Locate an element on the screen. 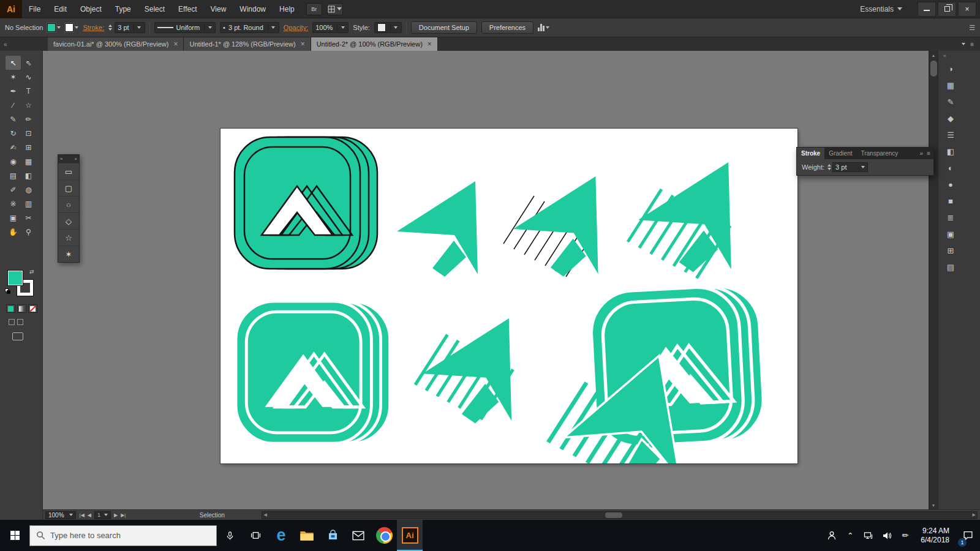 The height and width of the screenshot is (551, 980). taskbar-illustrator-button: Ai is located at coordinates (410, 535).